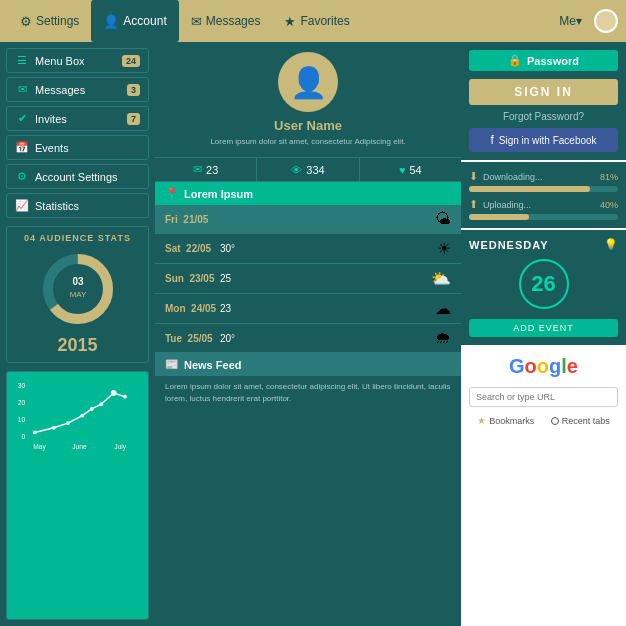 Image resolution: width=626 pixels, height=626 pixels. Describe the element at coordinates (544, 92) in the screenshot. I see `sign-in-button: SIGN IN` at that location.